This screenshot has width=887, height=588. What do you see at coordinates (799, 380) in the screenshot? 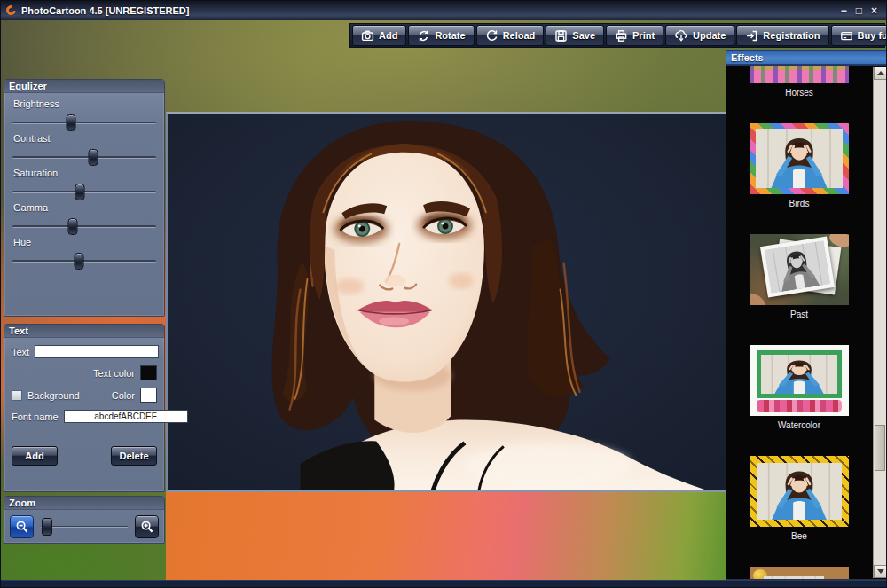
I see `effect-thumbnail-watercolor` at bounding box center [799, 380].